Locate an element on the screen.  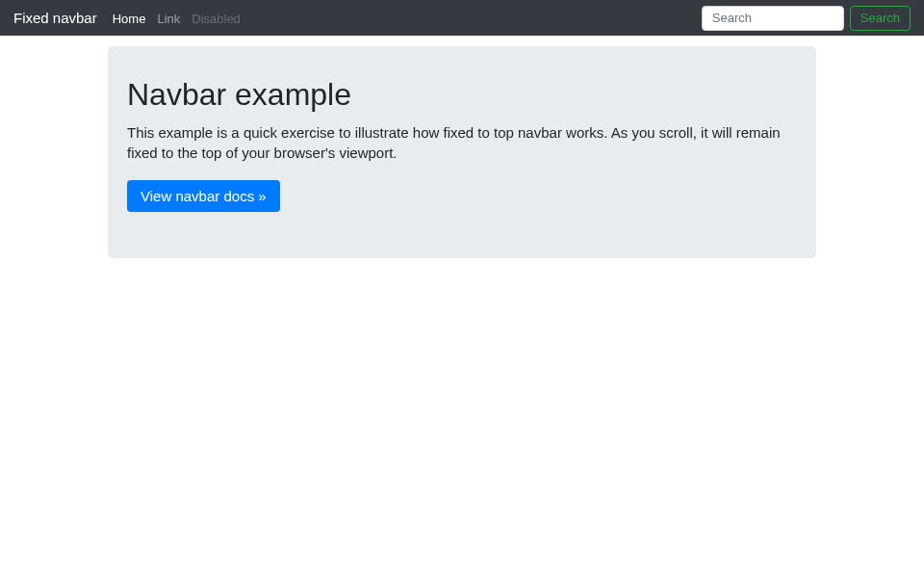
nav-link-disabled: Disabled is located at coordinates (216, 19).